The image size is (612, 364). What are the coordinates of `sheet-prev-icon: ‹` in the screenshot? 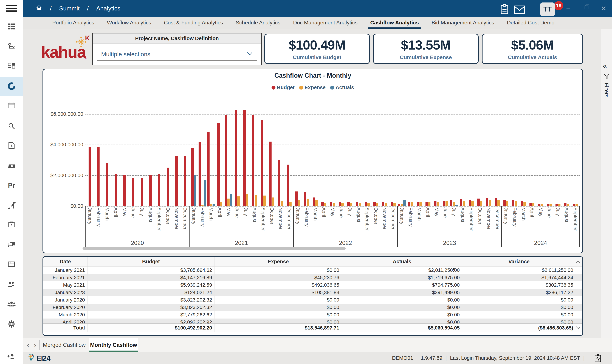 It's located at (28, 345).